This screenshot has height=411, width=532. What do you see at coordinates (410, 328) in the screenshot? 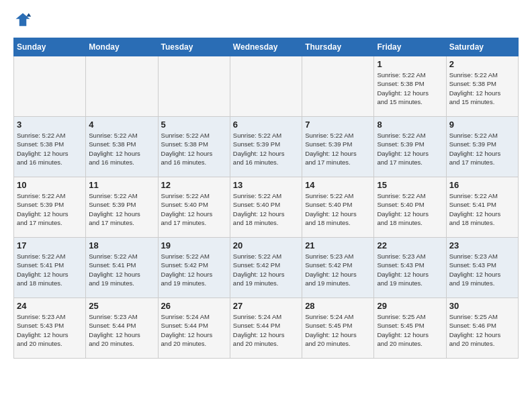
I see `calendar-cell: 29Sunrise: 5:25 AM Sunset: 5:45 PM Dayli…` at bounding box center [410, 328].